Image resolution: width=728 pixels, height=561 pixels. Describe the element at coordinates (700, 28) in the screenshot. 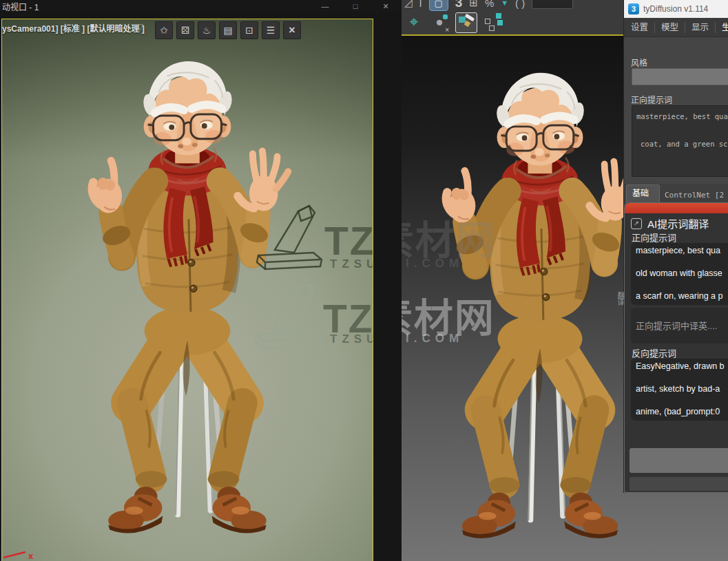

I see `tab-display: 显示` at that location.